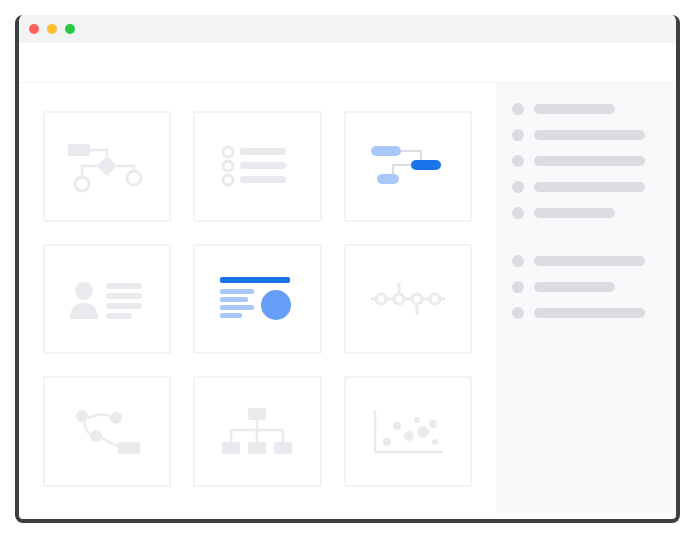 This screenshot has height=538, width=695. I want to click on template-profile, so click(107, 300).